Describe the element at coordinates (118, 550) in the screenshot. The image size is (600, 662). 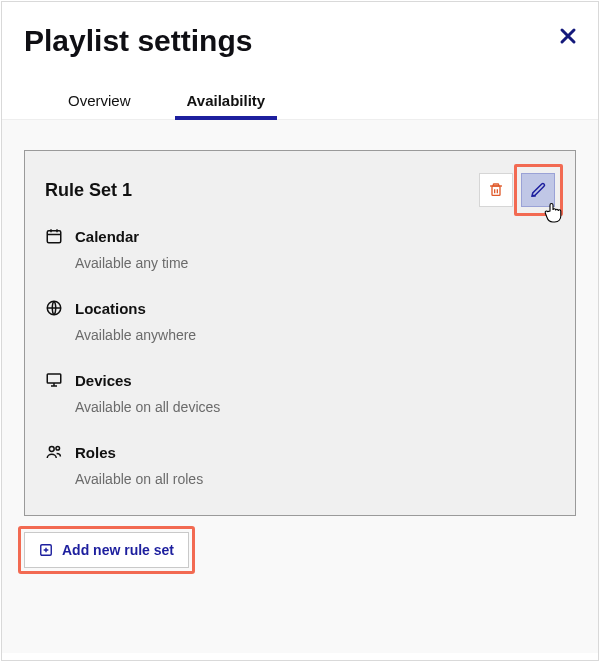
I see `add-new-rule-set-label: Add new rule set` at that location.